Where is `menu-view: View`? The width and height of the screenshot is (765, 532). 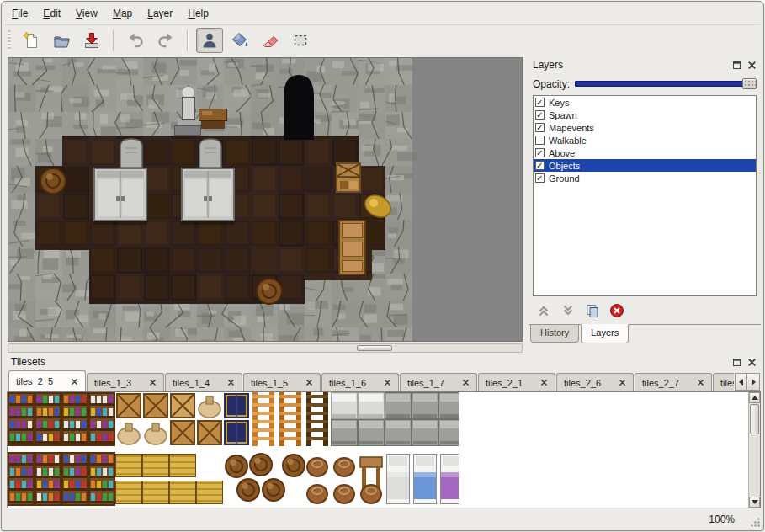
menu-view: View is located at coordinates (87, 13).